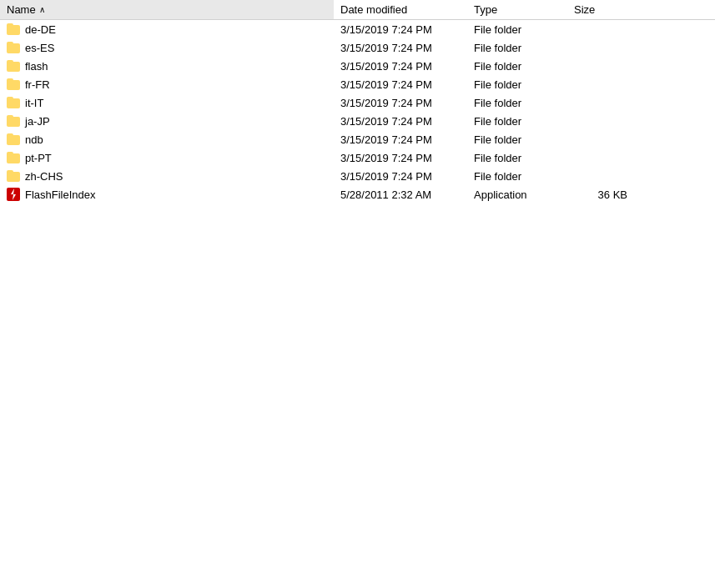 The image size is (715, 588). Describe the element at coordinates (40, 30) in the screenshot. I see `file-name: de-DE` at that location.